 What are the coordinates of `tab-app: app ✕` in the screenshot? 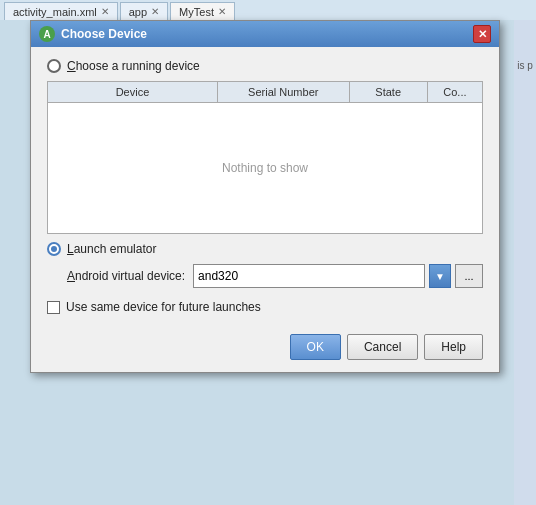 It's located at (144, 11).